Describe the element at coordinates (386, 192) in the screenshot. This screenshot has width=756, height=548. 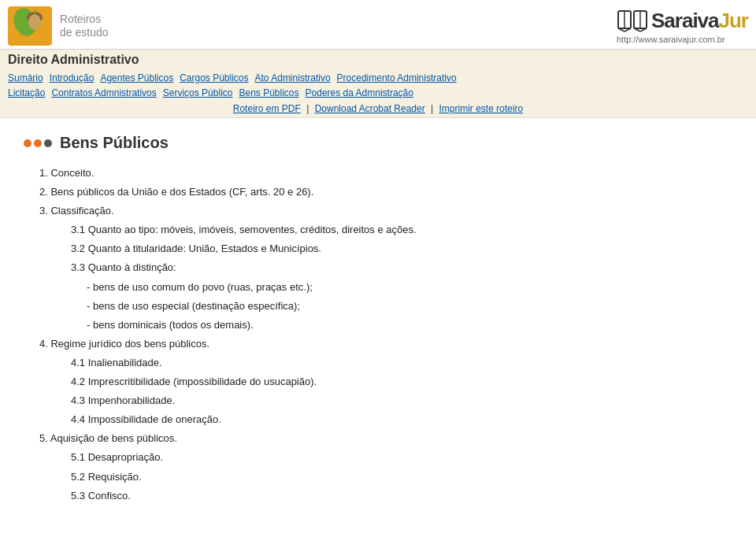
I see `list-item: 2. Bens públicos da União e dos Estados …` at that location.